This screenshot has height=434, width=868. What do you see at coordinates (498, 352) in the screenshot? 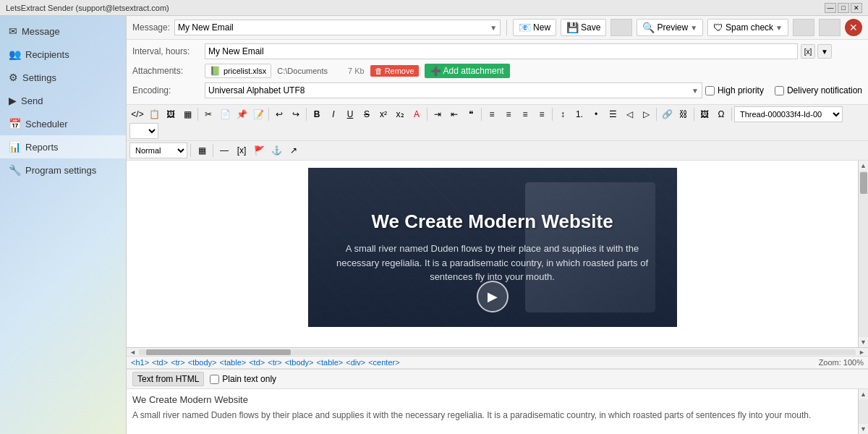
I see `horizontal-scrollbar: ◄ ►` at bounding box center [498, 352].